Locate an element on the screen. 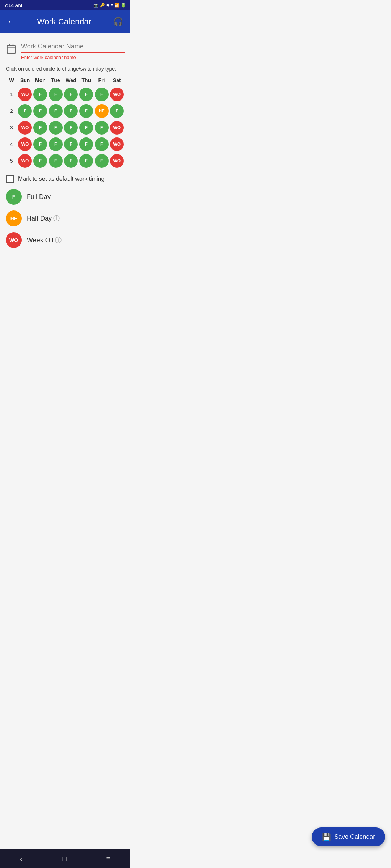 The image size is (391, 868). week-number: 2 is located at coordinates (12, 111).